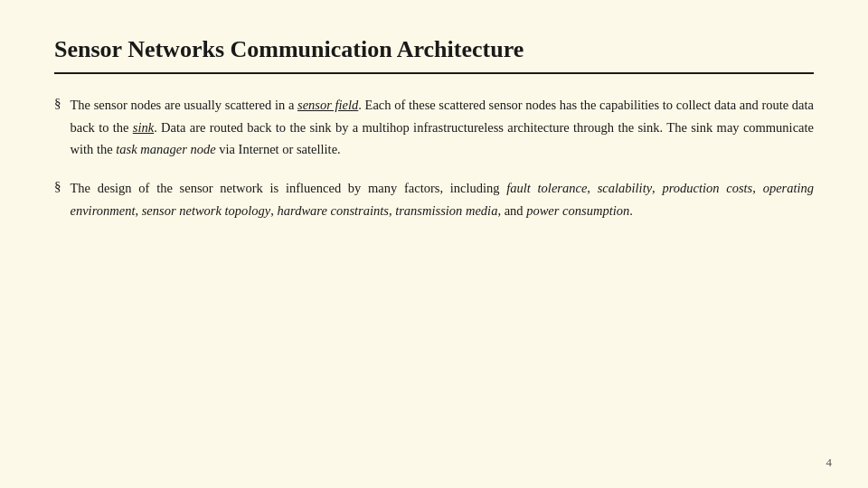 This screenshot has height=488, width=868. I want to click on bullet-item-2: § The design of the sensor network is in…, so click(434, 199).